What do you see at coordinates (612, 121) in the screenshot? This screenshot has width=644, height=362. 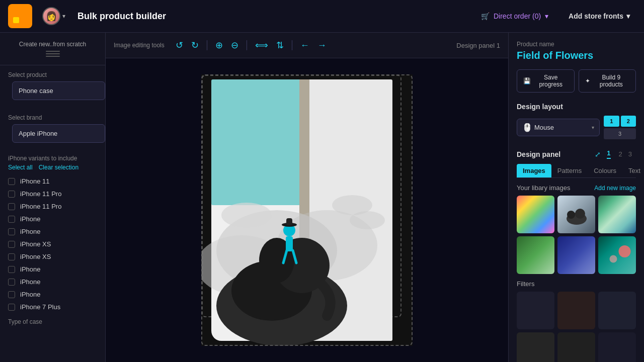 I see `layout-cell-1: 1` at bounding box center [612, 121].